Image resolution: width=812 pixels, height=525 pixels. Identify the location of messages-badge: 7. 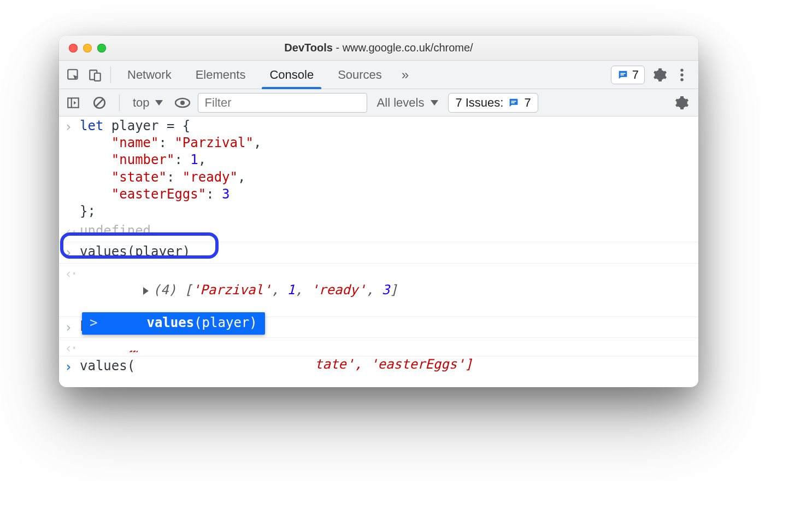
(628, 75).